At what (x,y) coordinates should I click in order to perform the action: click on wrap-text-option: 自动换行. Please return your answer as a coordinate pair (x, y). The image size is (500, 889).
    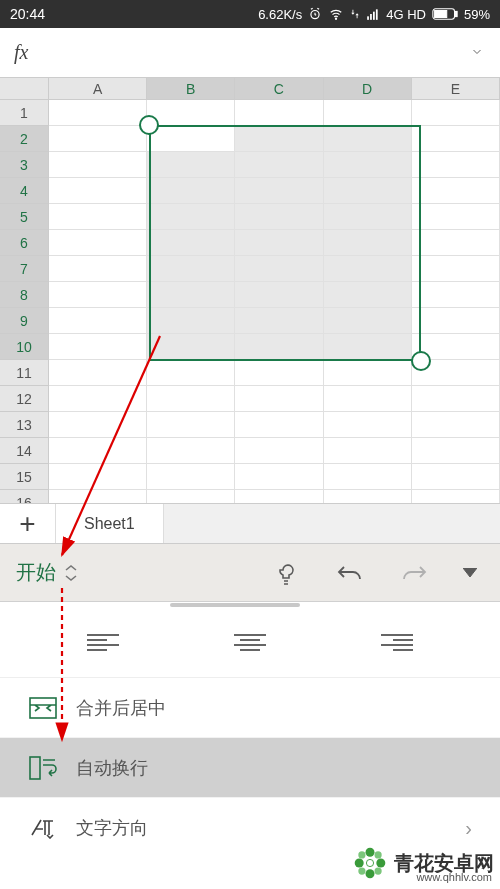
    Looking at the image, I should click on (250, 768).